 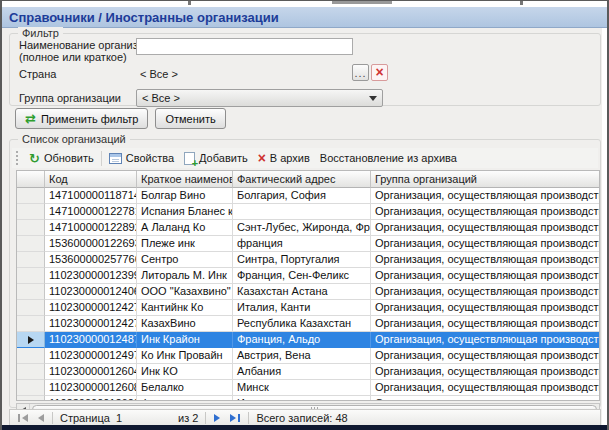 I want to click on cell-address: Италия, Канти, so click(x=302, y=308).